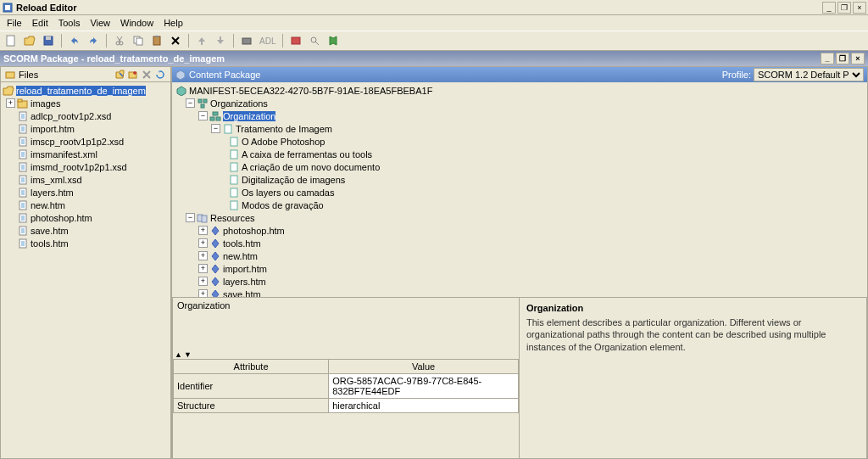 The image size is (868, 459). Describe the element at coordinates (520, 141) in the screenshot. I see `topic-item: O Adobe Photoshop` at that location.